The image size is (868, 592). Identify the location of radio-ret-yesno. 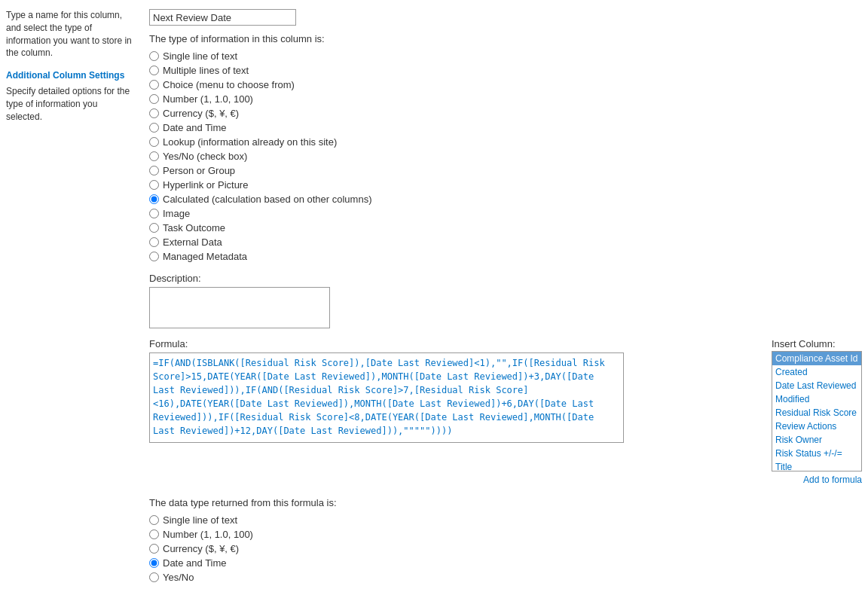
(154, 577).